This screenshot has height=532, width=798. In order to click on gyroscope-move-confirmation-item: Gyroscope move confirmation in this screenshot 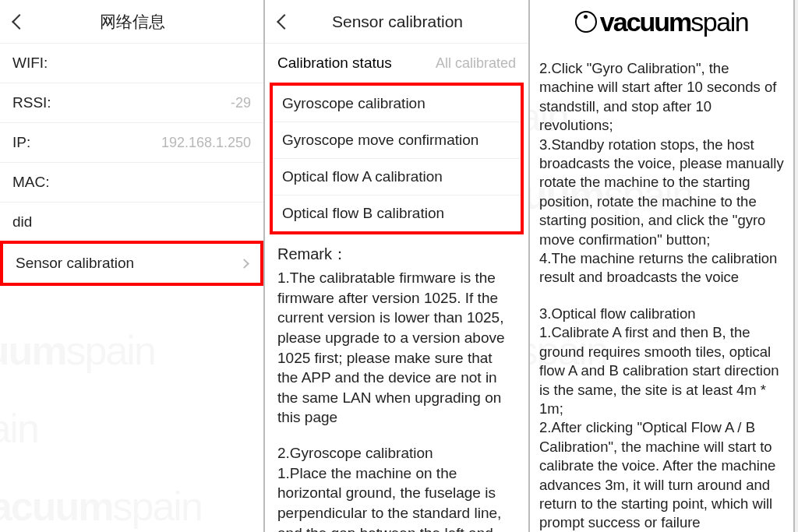, I will do `click(397, 140)`.